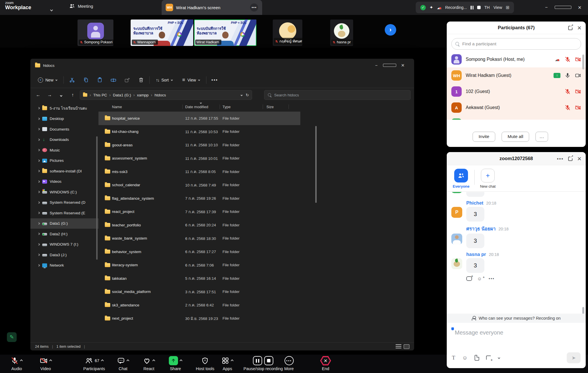 This screenshot has height=373, width=588. I want to click on video-tile-sompong: Sompong Pokasri, so click(95, 33).